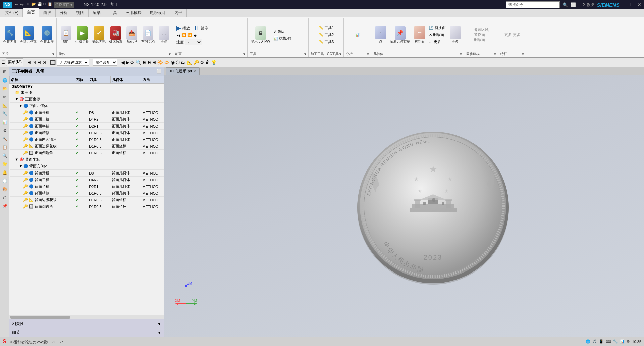 This screenshot has height=346, width=644. I want to click on table-row: 🔑 🔵 背面精修 ✔ D1R0.5 背面几何体 METHOD, so click(87, 193).